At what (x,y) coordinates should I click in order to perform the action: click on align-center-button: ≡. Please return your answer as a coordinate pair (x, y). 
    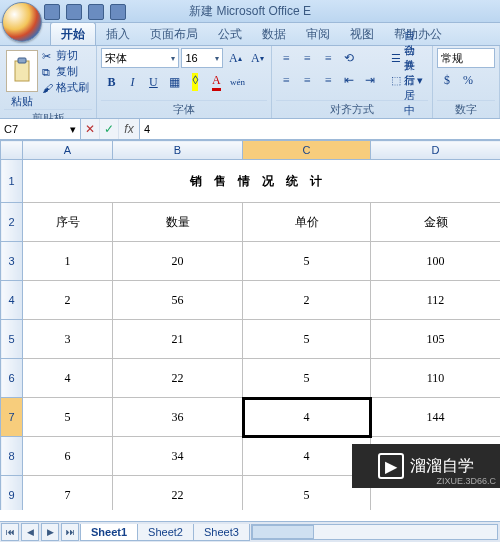
    Looking at the image, I should click on (307, 80).